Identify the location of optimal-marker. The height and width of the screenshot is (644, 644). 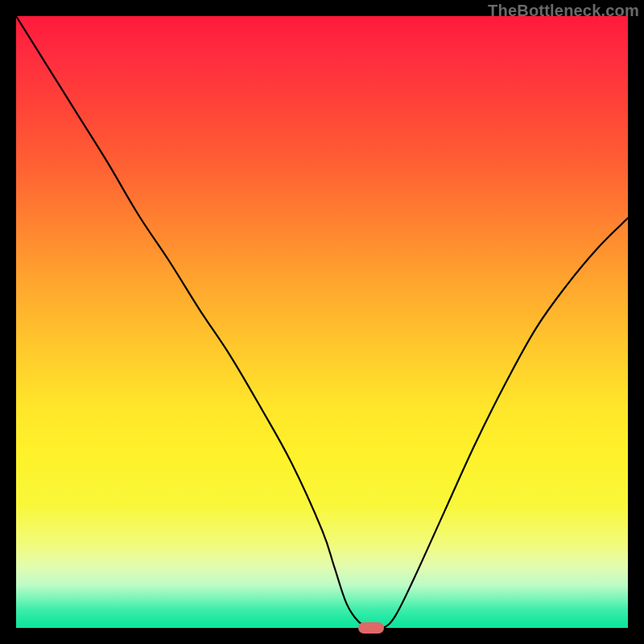
(371, 628).